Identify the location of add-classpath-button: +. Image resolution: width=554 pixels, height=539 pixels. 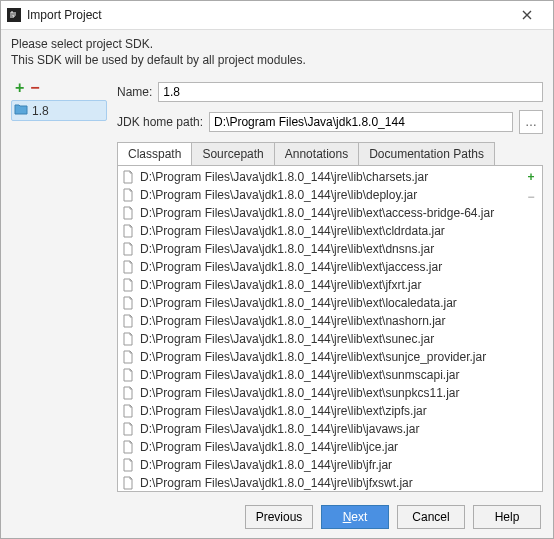
(530, 177).